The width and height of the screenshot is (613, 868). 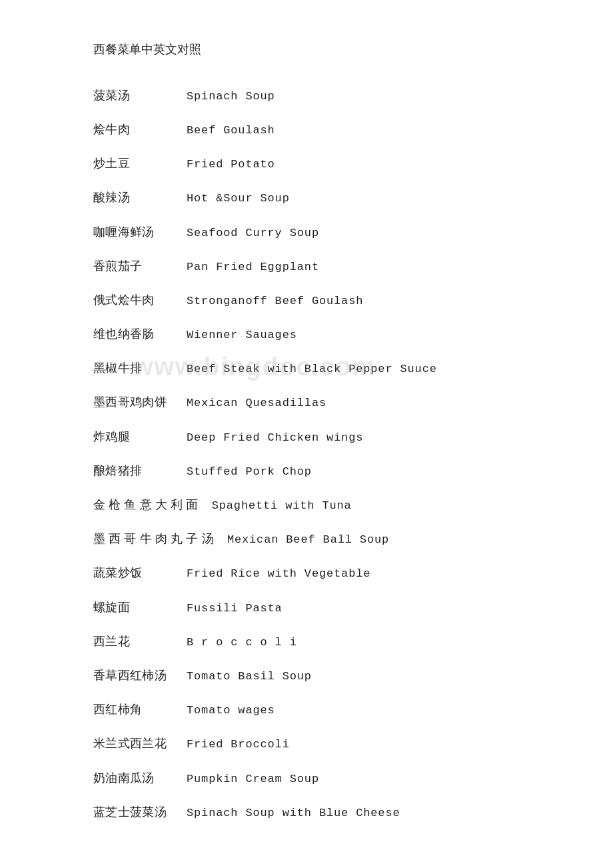 I want to click on menu-item-chinese: 奶油南瓜汤, so click(x=133, y=779).